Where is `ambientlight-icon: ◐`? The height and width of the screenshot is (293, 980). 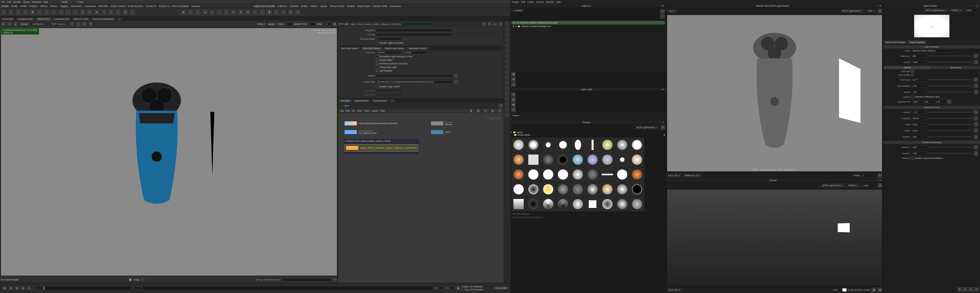 ambientlight-icon: ◐ is located at coordinates (234, 12).